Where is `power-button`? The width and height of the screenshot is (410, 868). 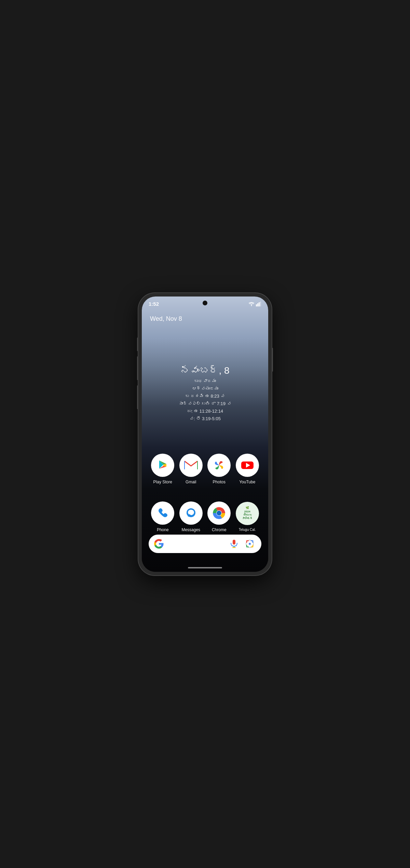
power-button is located at coordinates (272, 360).